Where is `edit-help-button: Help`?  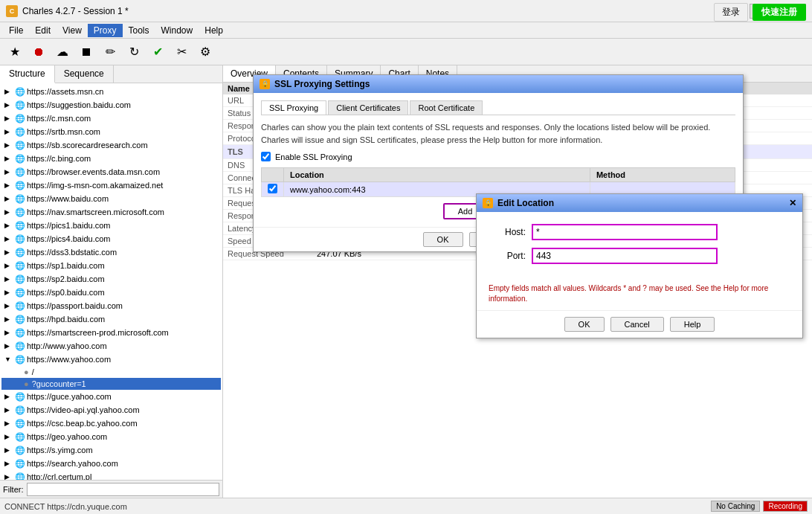 edit-help-button: Help is located at coordinates (693, 324).